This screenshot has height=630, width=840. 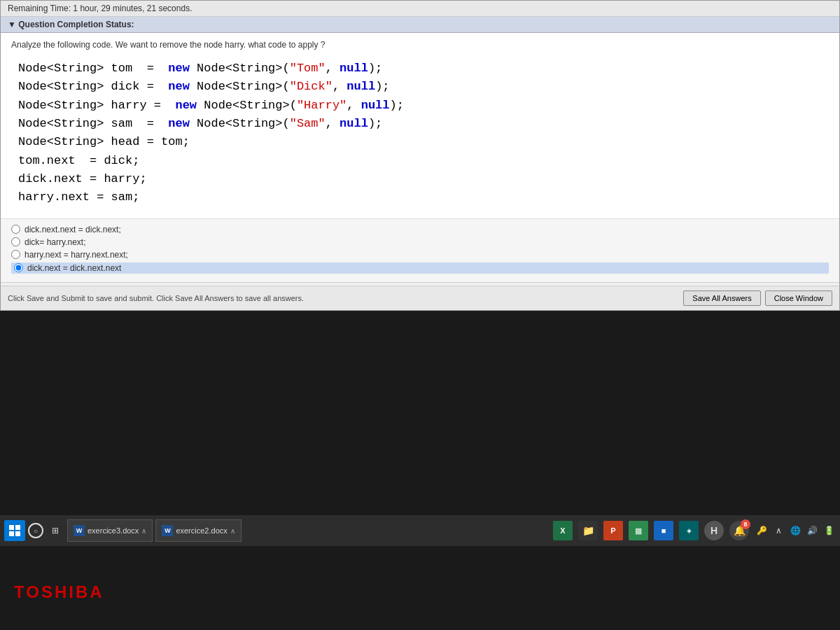 I want to click on start-button, so click(x=15, y=531).